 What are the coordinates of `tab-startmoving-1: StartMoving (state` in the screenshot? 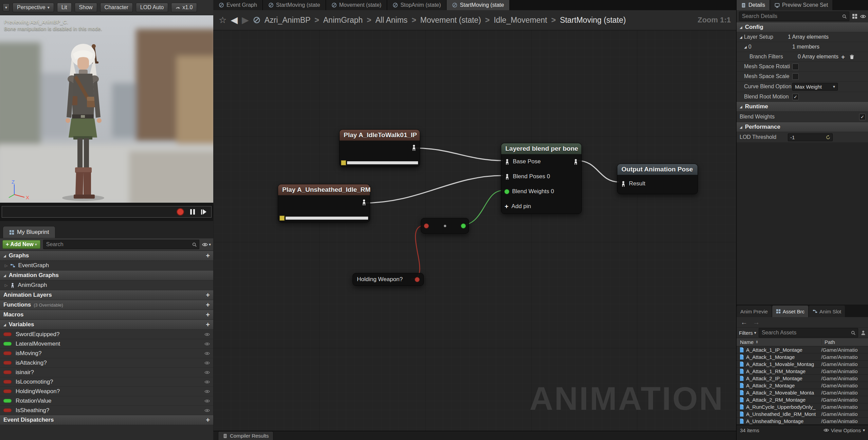 It's located at (294, 5).